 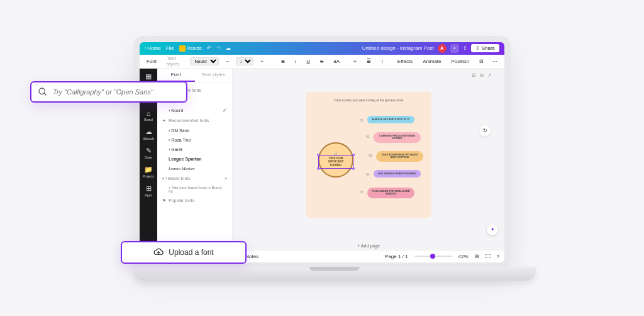 I want to click on effects-button: Effects, so click(x=405, y=62).